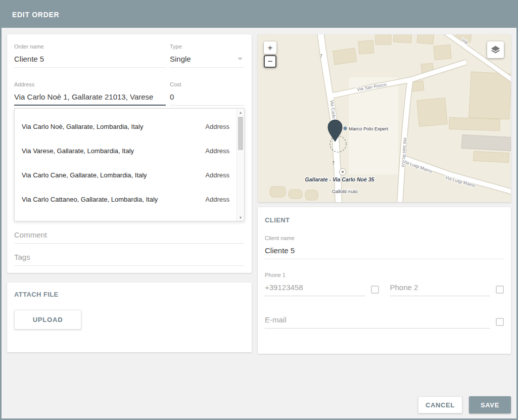  Describe the element at coordinates (125, 199) in the screenshot. I see `suggestion-row: Via Carlo Cattaneo, Gallarate, Lombardia…` at that location.